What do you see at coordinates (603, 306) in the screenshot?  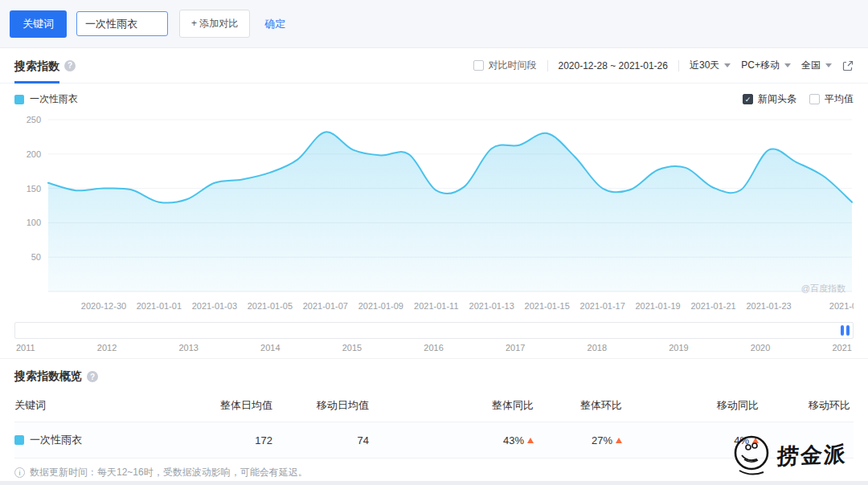 I see `svg-text: 2021-01-17` at bounding box center [603, 306].